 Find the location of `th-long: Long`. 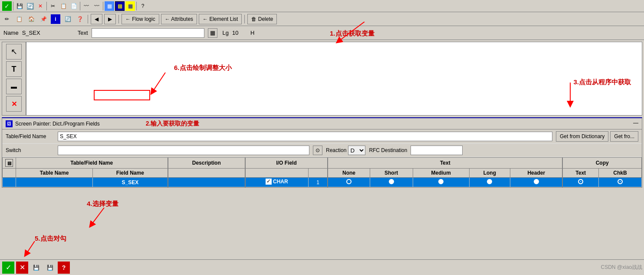

th-long: Long is located at coordinates (490, 173).